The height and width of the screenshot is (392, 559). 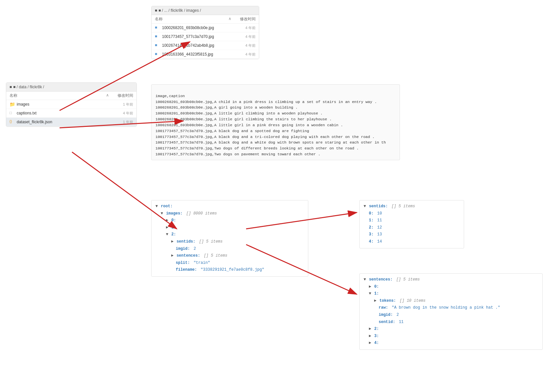 I want to click on file-item-captions: □ captions.txt 4 年前, so click(x=71, y=113).